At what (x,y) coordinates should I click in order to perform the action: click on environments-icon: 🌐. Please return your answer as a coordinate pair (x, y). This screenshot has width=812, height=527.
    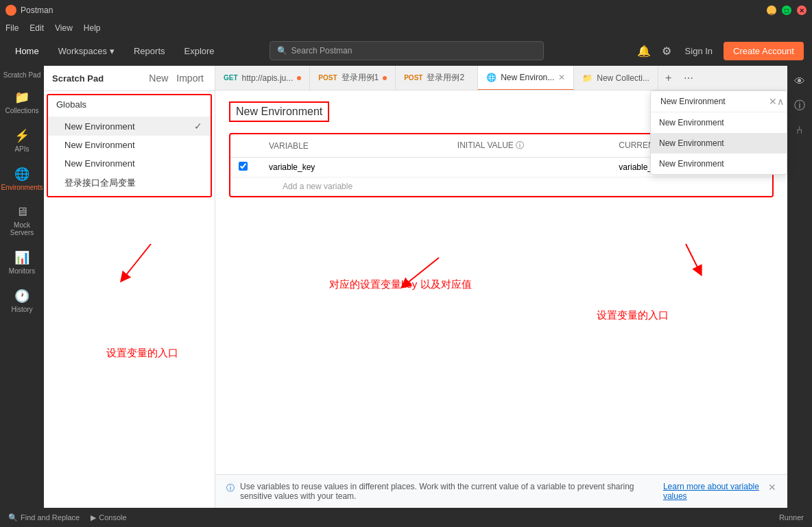
    Looking at the image, I should click on (22, 174).